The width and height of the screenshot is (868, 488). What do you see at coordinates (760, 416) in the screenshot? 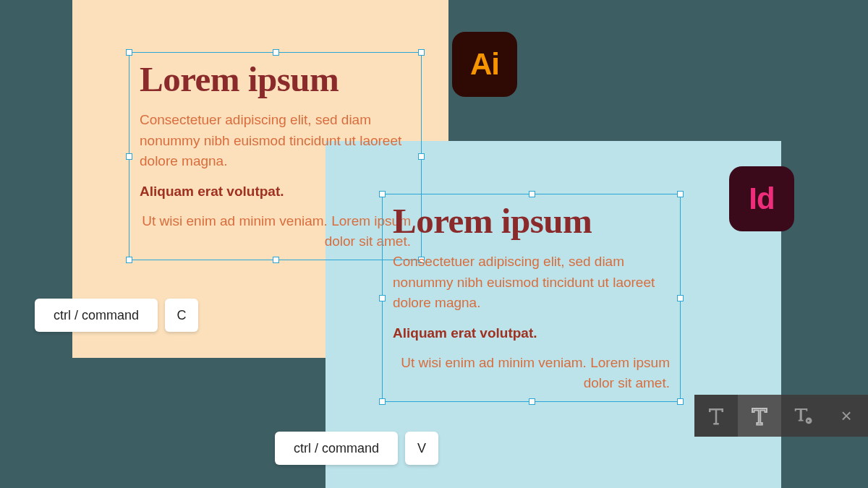
I see `type-outline-tool-button` at bounding box center [760, 416].